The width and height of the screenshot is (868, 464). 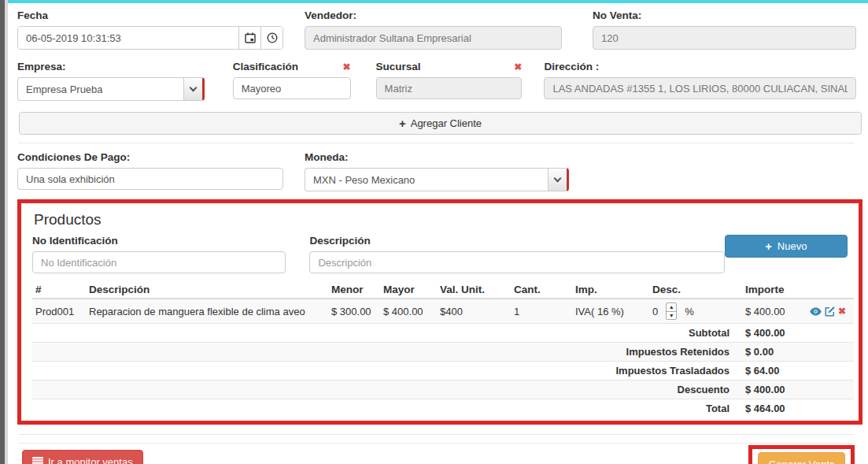 I want to click on agregar-cliente-label: Agregar Cliente, so click(x=446, y=123).